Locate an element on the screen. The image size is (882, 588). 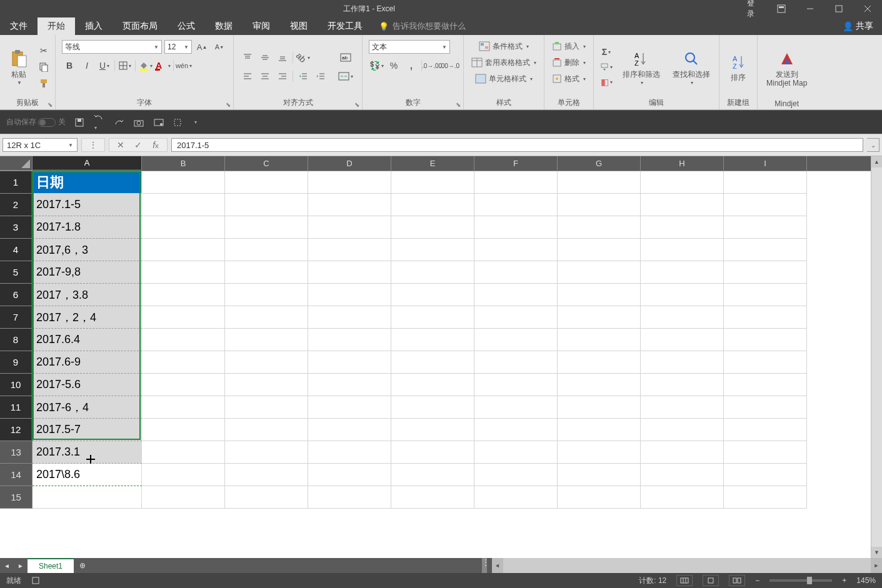
align-middle-button is located at coordinates (265, 57).